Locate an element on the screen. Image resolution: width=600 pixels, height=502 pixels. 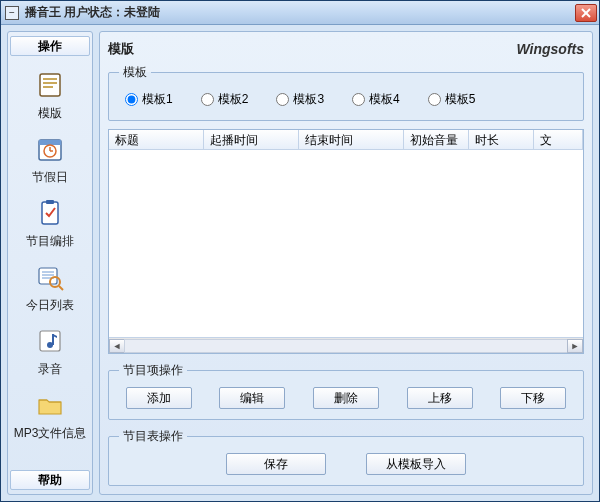
sidebar-item-template: 模版 is located at coordinates (50, 95).